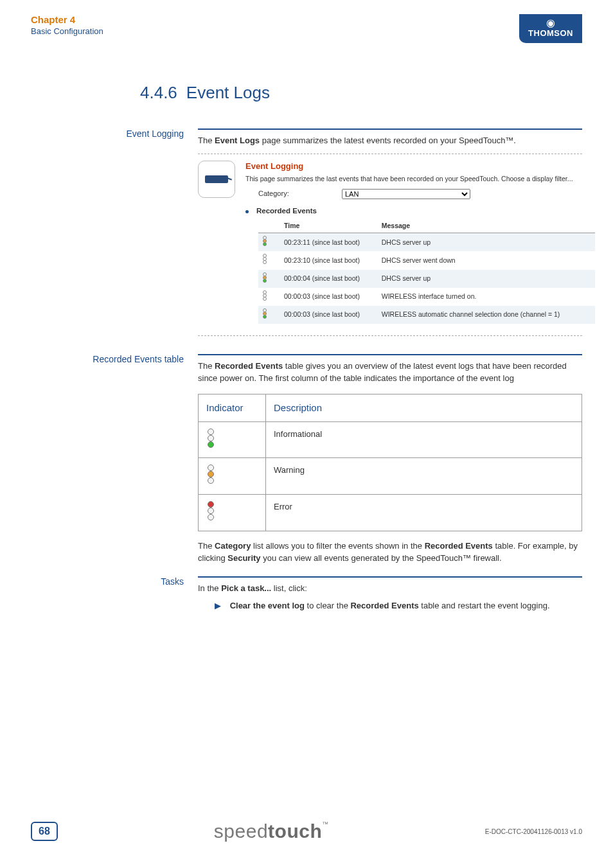 This screenshot has width=613, height=868. I want to click on speedtouch-logo: speedtouch™, so click(271, 831).